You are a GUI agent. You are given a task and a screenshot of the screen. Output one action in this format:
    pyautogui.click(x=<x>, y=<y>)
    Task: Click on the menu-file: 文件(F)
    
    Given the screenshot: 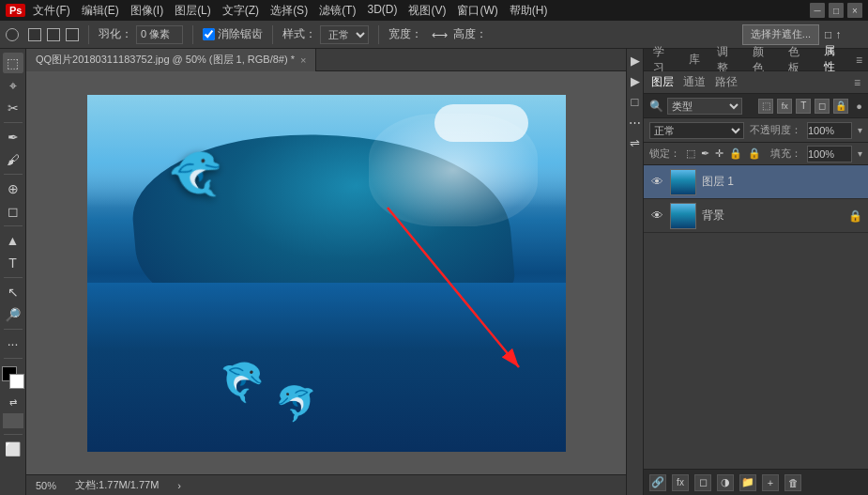 What is the action you would take?
    pyautogui.click(x=51, y=11)
    